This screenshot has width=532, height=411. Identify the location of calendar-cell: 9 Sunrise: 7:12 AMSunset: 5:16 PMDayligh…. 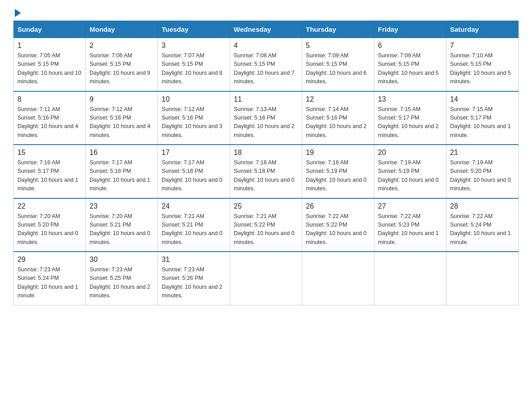
(122, 118).